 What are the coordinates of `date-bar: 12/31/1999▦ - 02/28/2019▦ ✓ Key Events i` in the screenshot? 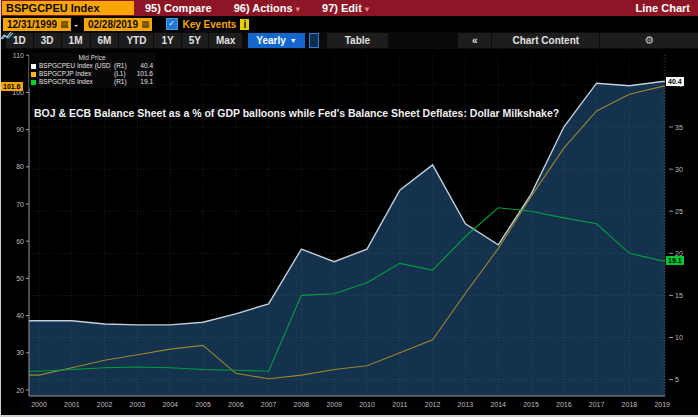 It's located at (350, 24).